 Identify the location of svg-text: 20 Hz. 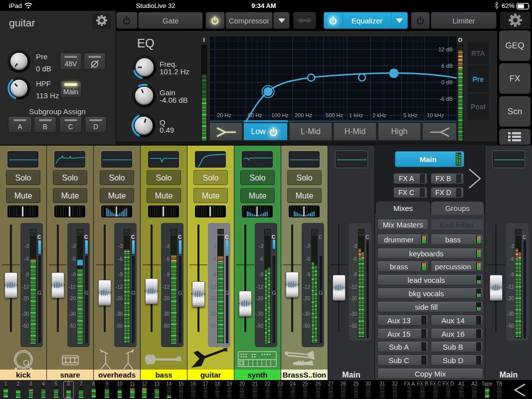
(224, 115).